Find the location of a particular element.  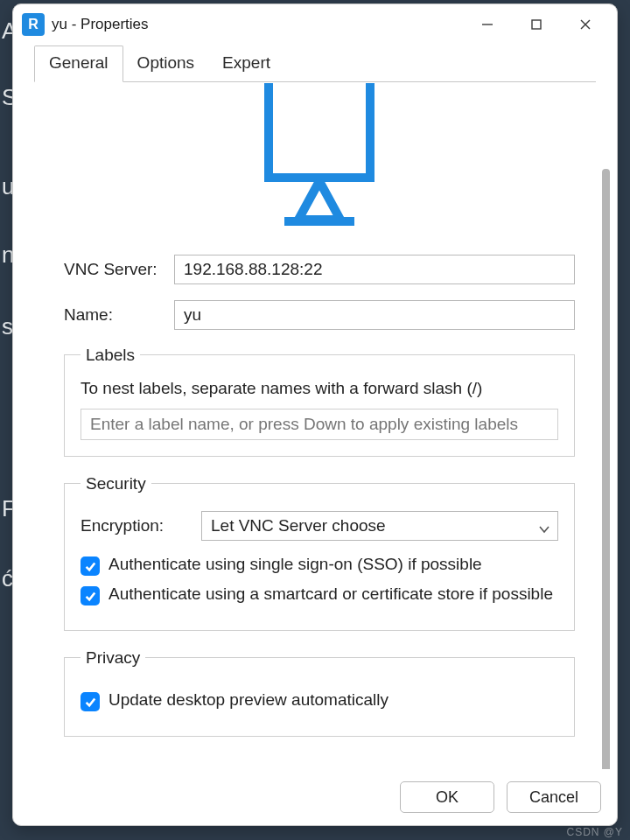

smartcard-checkbox is located at coordinates (90, 596).